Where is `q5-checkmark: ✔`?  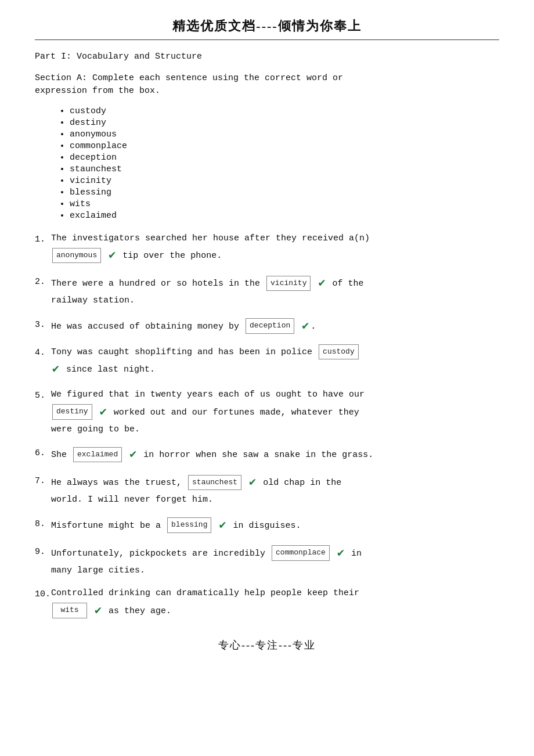 q5-checkmark: ✔ is located at coordinates (103, 412).